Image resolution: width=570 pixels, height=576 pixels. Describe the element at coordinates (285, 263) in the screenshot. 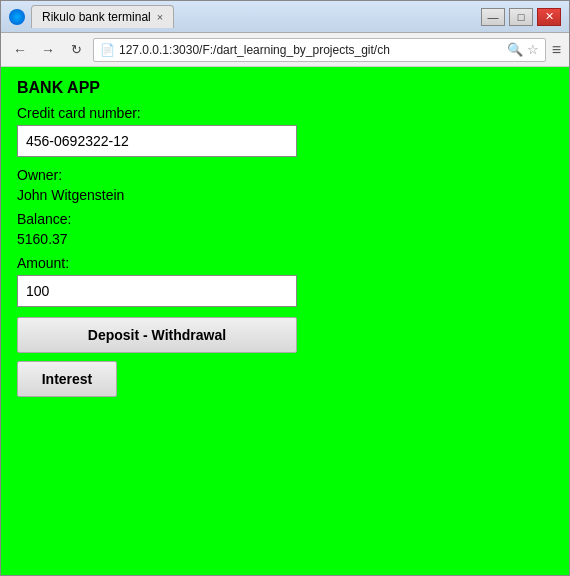

I see `amount-label: Amount:` at that location.